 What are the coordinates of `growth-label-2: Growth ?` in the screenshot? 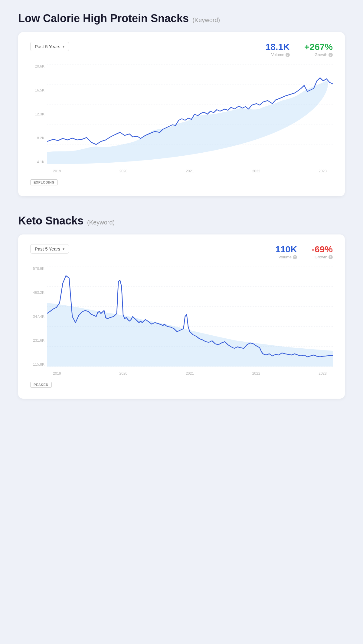 It's located at (322, 257).